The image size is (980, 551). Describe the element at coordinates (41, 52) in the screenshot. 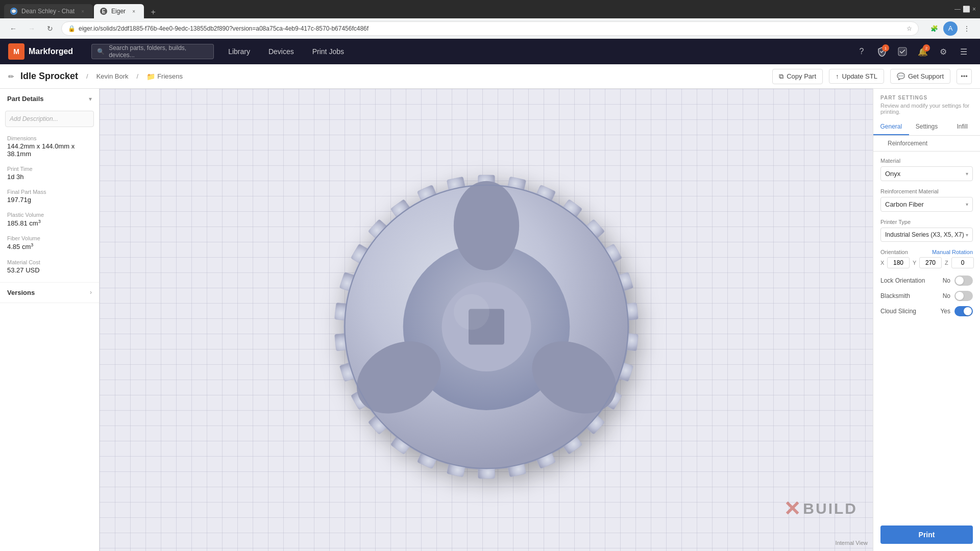

I see `logo: M Markforged` at that location.